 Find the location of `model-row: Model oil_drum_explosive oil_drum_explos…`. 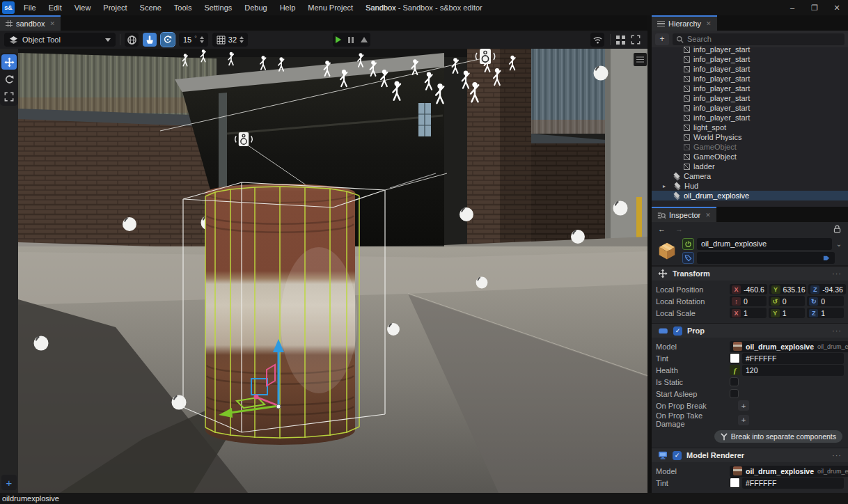

model-row: Model oil_drum_explosive oil_drum_explos… is located at coordinates (750, 347).